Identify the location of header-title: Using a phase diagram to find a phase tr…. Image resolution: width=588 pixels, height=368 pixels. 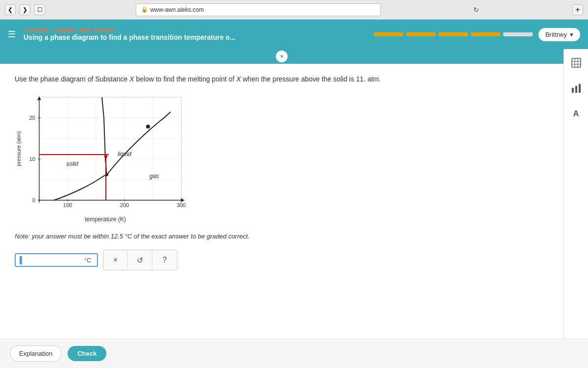
(196, 37).